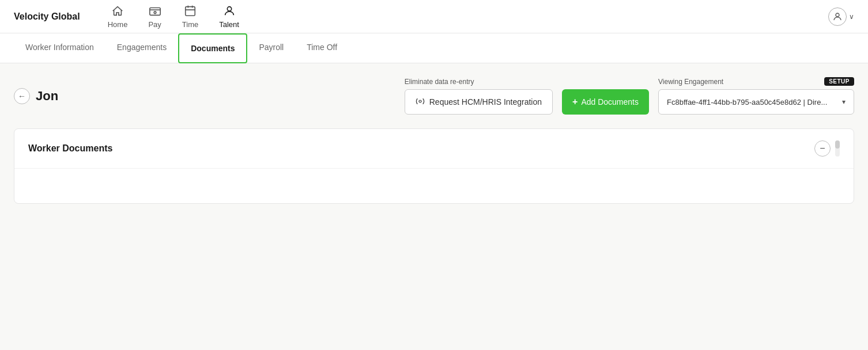 The height and width of the screenshot is (350, 868). Describe the element at coordinates (47, 96) in the screenshot. I see `page-title: Jon` at that location.